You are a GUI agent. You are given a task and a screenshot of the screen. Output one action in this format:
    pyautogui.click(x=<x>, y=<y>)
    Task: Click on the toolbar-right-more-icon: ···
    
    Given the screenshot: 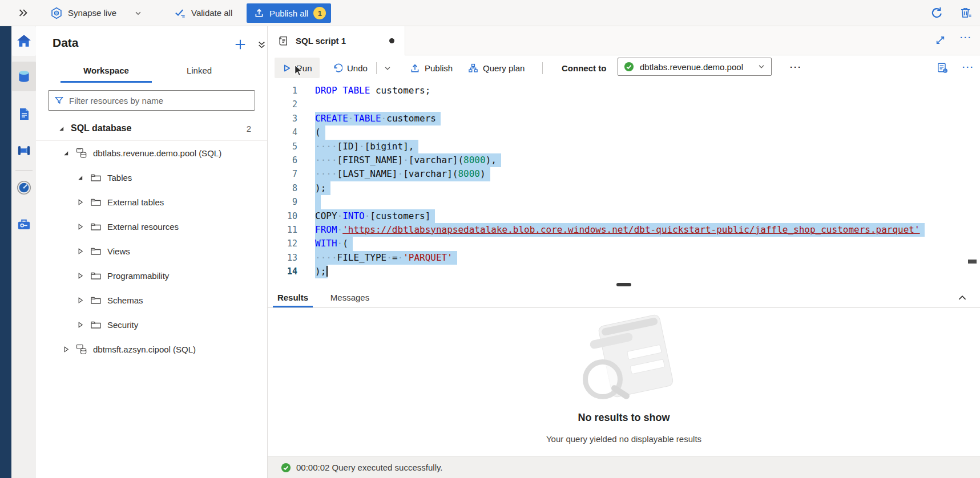 What is the action you would take?
    pyautogui.click(x=968, y=67)
    